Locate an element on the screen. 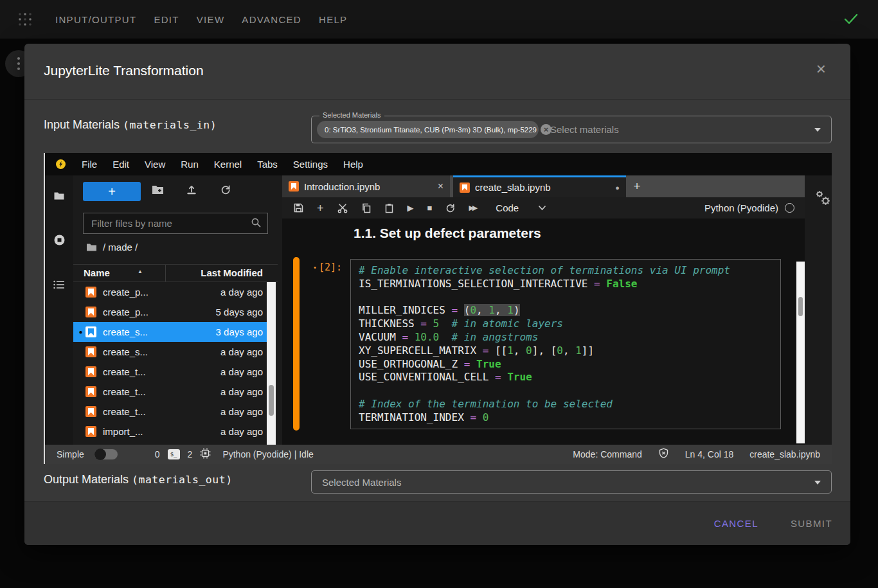  code-line: XY_SUPERCELL_MATRIX = [[1, 0], [0, 1]] is located at coordinates (566, 351).